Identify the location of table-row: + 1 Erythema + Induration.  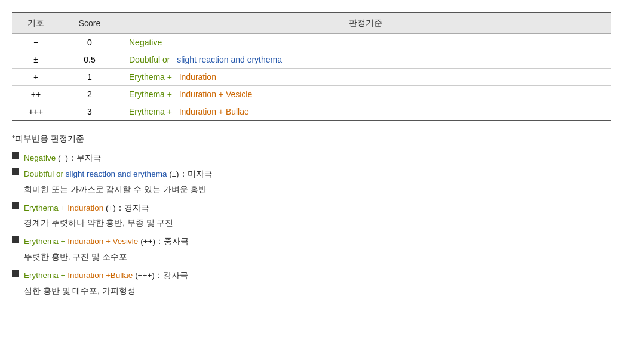
(312, 78).